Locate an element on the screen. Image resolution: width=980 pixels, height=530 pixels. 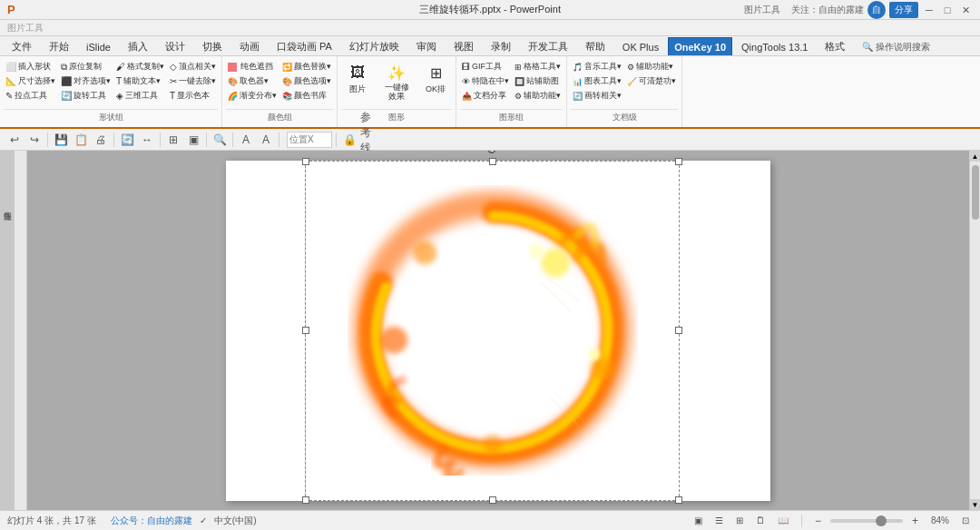
ribbon-btn-color-option: 🎨颜色选项▾ is located at coordinates (307, 82).